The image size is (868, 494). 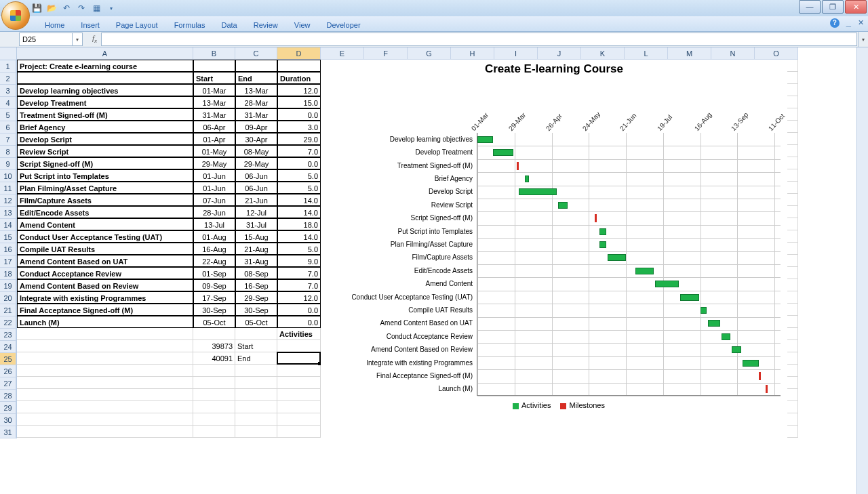 What do you see at coordinates (214, 212) in the screenshot?
I see `task-start: 28-Jun` at bounding box center [214, 212].